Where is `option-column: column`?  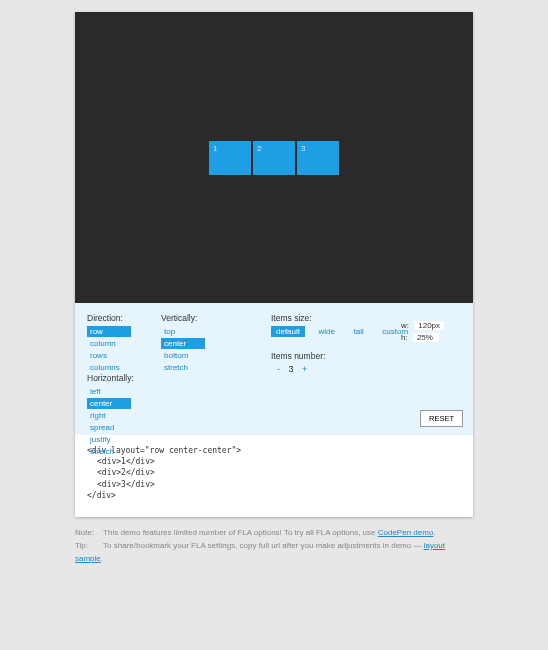
option-column: column is located at coordinates (109, 344).